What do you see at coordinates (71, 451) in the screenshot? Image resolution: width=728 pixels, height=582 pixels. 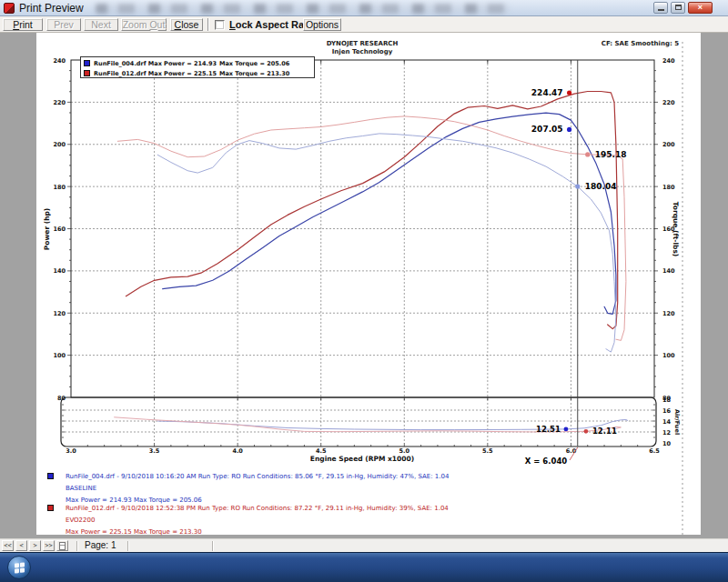 I see `svg-text: 3.0` at bounding box center [71, 451].